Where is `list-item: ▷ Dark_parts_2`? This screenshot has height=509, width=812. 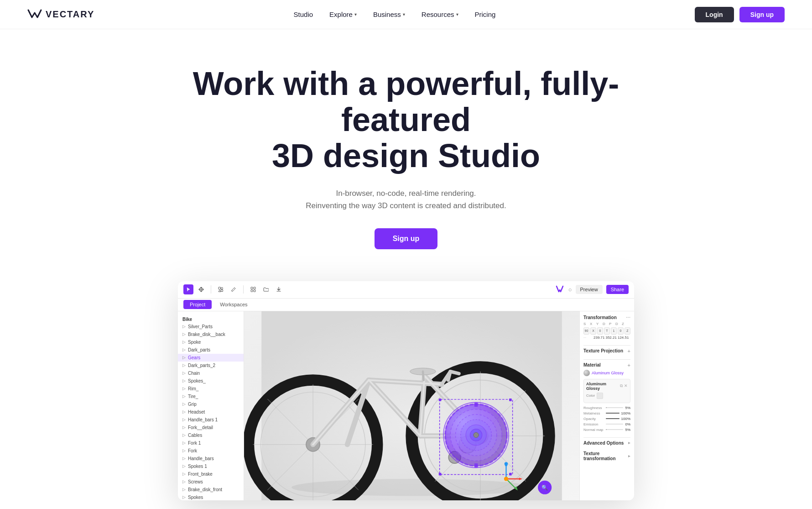 list-item: ▷ Dark_parts_2 is located at coordinates (211, 365).